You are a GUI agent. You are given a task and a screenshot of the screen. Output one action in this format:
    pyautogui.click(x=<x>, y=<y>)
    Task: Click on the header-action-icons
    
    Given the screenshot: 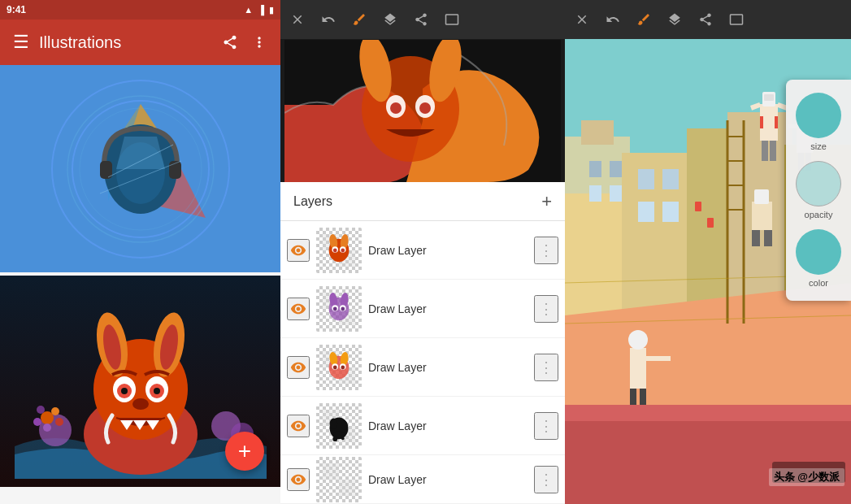 What is the action you would take?
    pyautogui.click(x=245, y=42)
    